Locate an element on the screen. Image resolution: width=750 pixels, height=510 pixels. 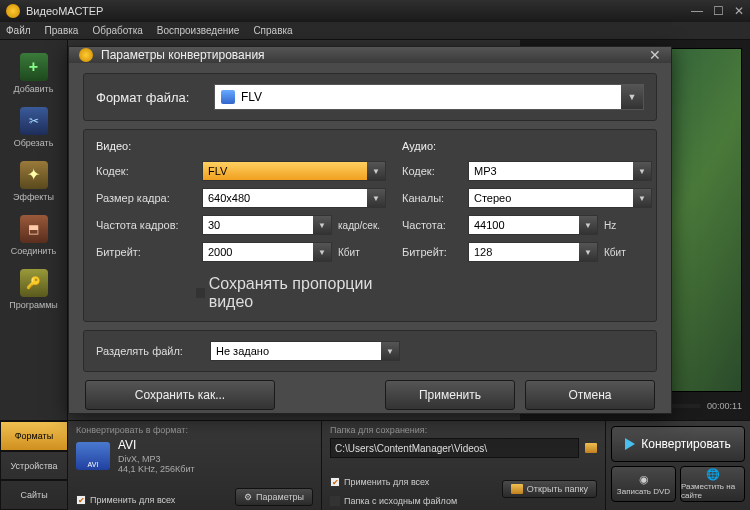
params-button: ⚙Параметры is located at coordinates (274, 497).